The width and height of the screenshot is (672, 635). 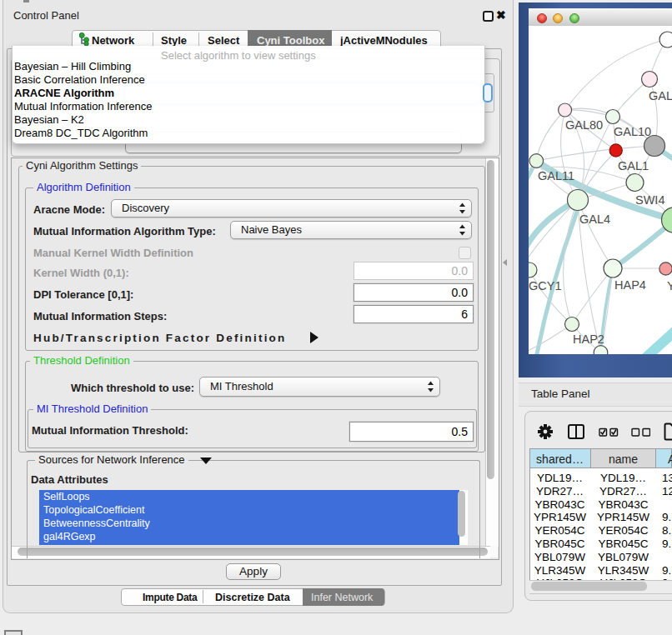 I want to click on svg-text: Y, so click(x=669, y=286).